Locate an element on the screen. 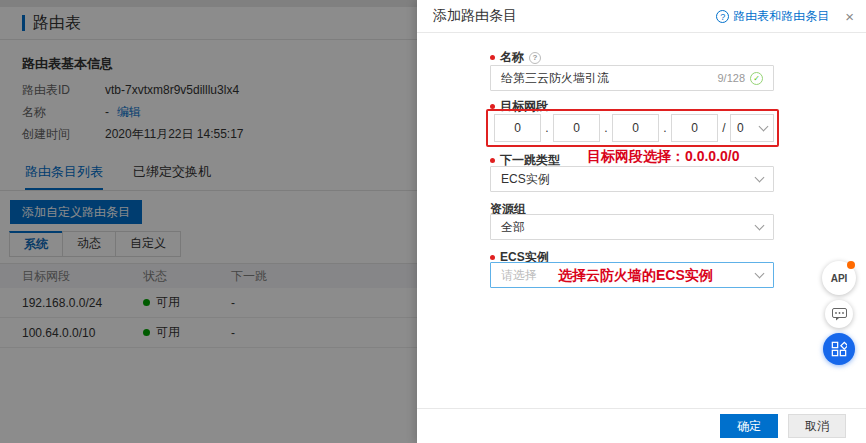  name-label: 名称 is located at coordinates (512, 58).